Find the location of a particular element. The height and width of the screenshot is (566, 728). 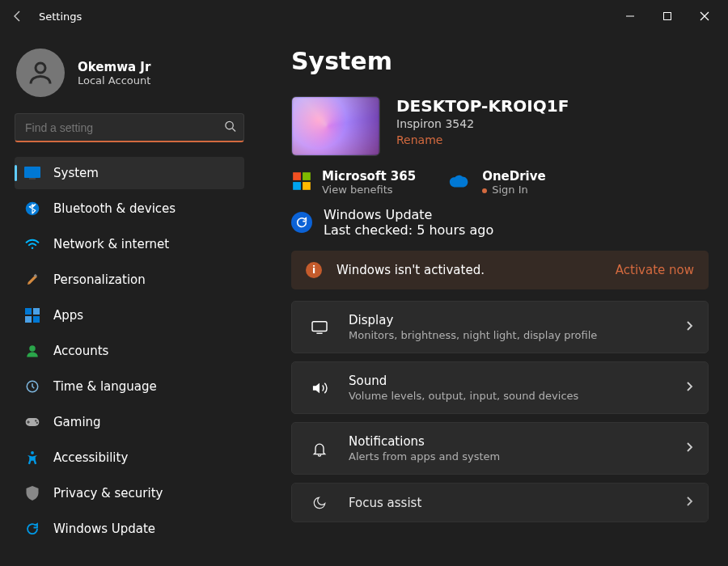

sidebar-item-label: Time & language is located at coordinates (105, 386).